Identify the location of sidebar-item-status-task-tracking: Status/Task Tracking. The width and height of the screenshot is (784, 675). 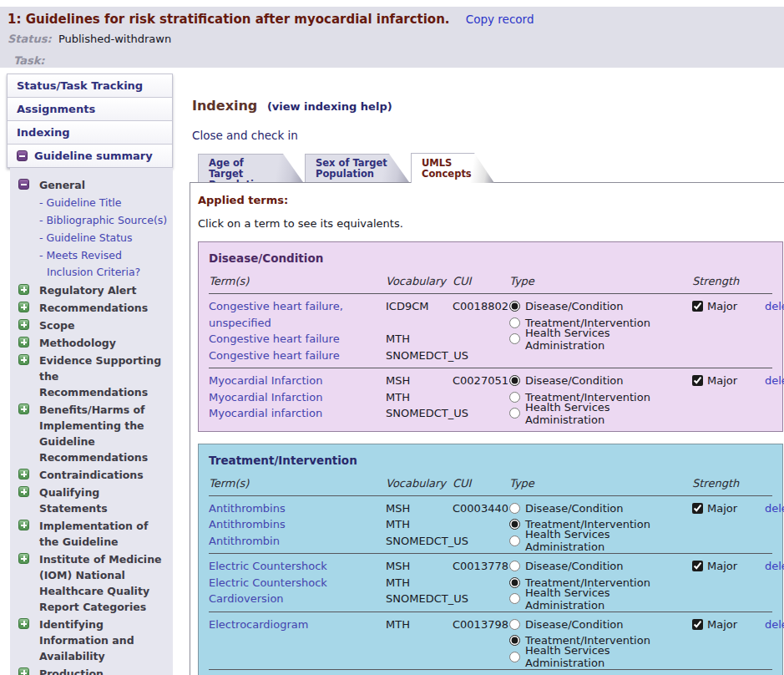
(90, 85).